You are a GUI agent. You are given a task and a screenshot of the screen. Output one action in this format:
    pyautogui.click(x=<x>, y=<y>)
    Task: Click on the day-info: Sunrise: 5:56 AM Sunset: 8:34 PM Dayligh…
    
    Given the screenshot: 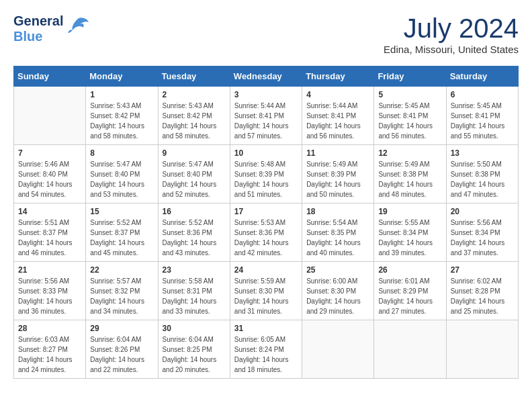 What is the action you would take?
    pyautogui.click(x=482, y=238)
    